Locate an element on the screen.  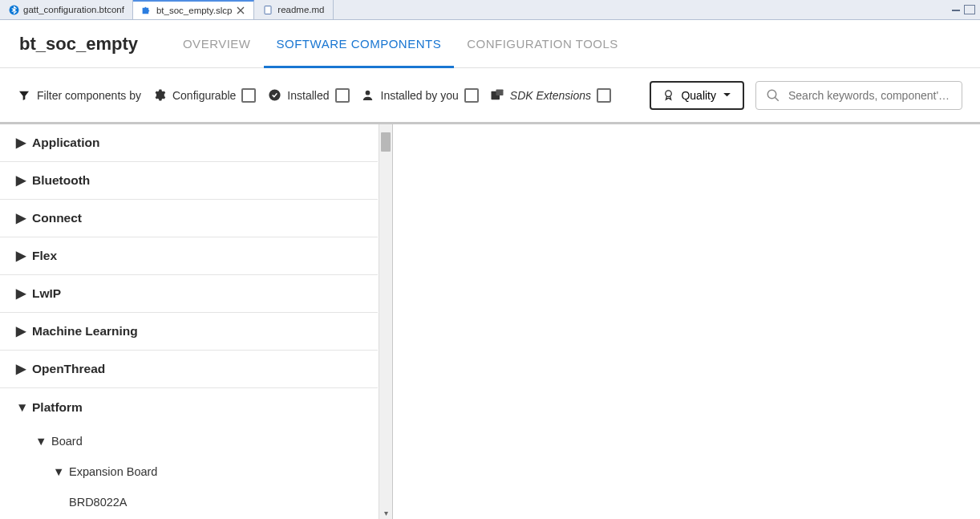
scrollbar: ▾ is located at coordinates (385, 322).